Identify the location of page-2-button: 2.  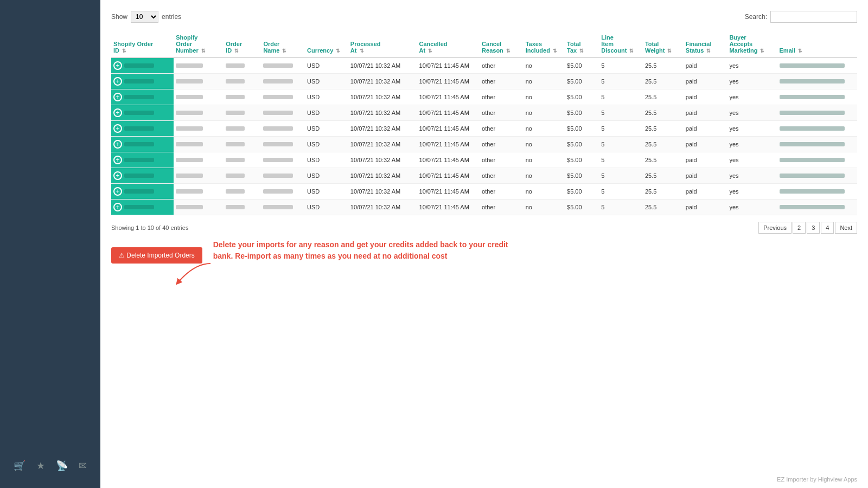
(799, 228).